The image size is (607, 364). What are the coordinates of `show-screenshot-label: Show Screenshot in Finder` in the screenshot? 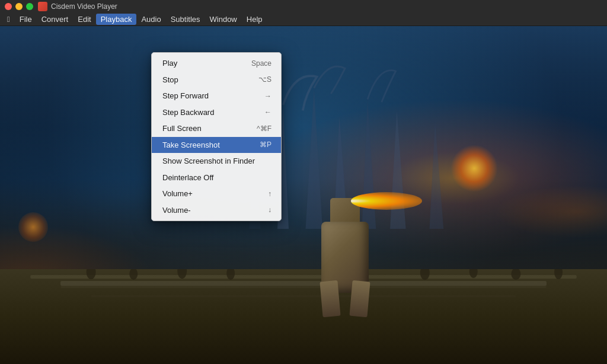 It's located at (211, 161).